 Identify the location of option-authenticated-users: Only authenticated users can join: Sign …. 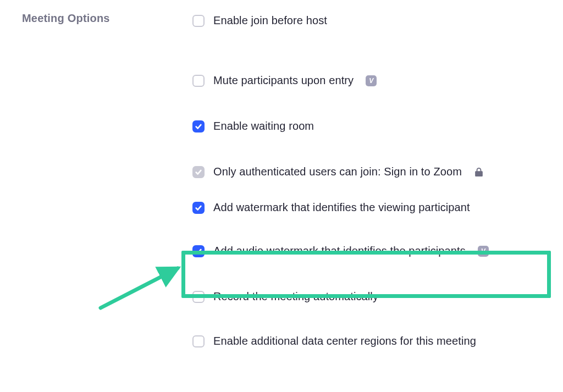
(378, 172).